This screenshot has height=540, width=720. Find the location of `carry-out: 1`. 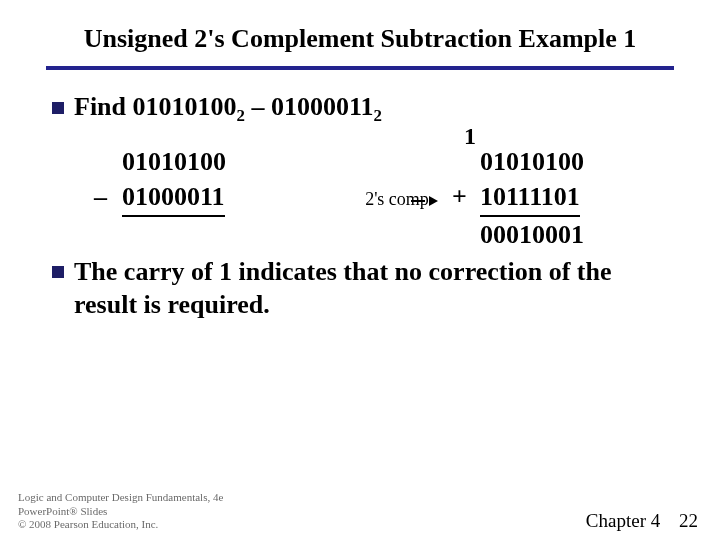

carry-out: 1 is located at coordinates (470, 136).